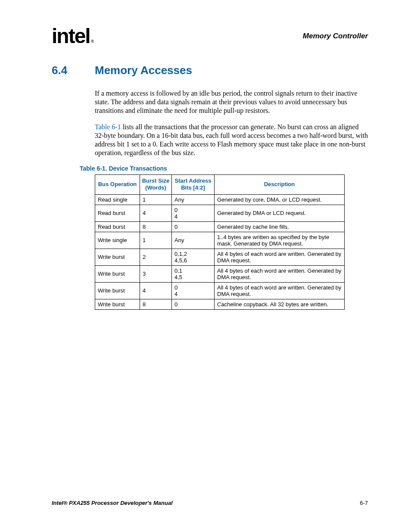  What do you see at coordinates (220, 257) in the screenshot?
I see `table-row: Write burst20,1,24,5,6All 4 bytes of eac…` at bounding box center [220, 257].